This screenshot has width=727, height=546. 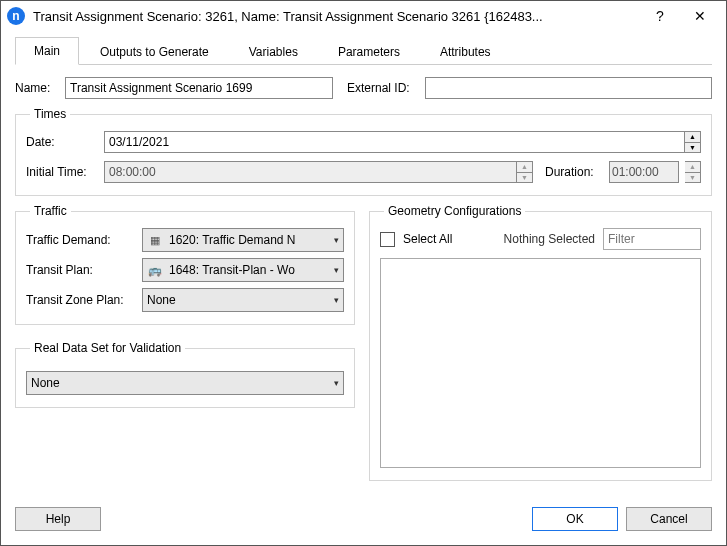 What do you see at coordinates (669, 519) in the screenshot?
I see `cancel-button: Cancel` at bounding box center [669, 519].